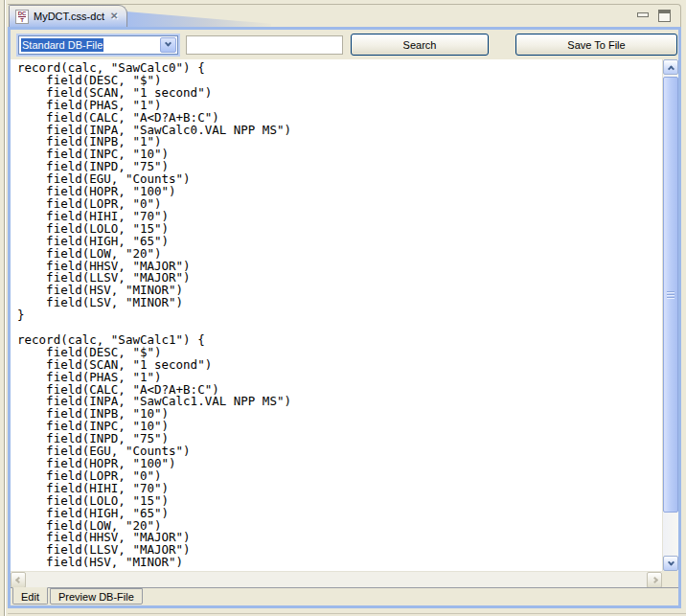 This screenshot has height=616, width=686. I want to click on dropdown-arrow-button, so click(169, 45).